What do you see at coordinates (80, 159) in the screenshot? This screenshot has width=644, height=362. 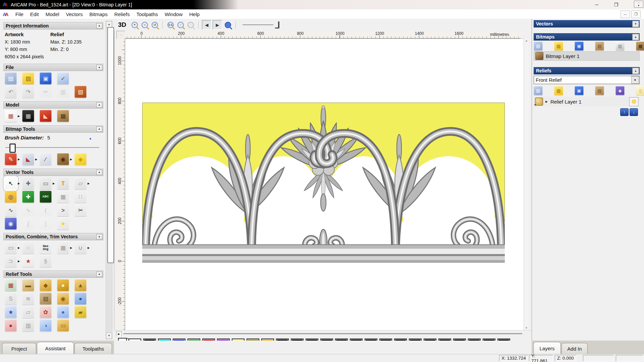 I see `eraser-icon: ◆` at bounding box center [80, 159].